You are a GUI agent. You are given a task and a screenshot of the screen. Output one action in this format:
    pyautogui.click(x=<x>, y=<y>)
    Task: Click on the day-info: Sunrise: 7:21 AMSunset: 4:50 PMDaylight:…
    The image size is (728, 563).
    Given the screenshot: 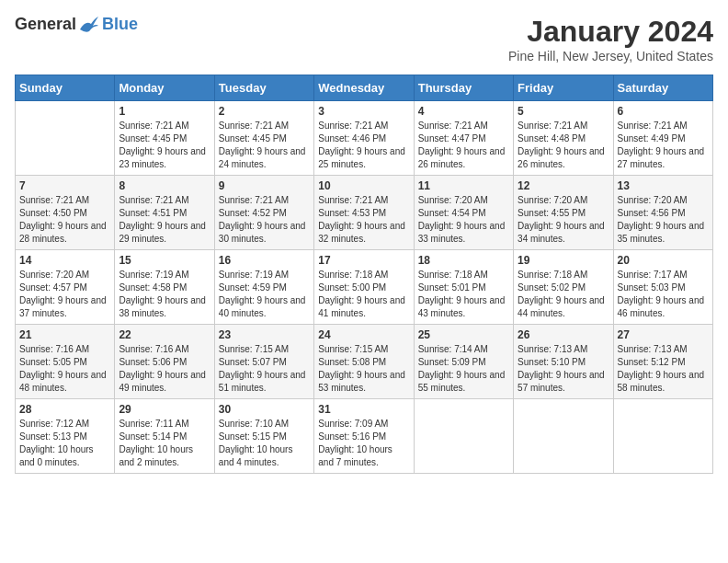 What is the action you would take?
    pyautogui.click(x=64, y=220)
    